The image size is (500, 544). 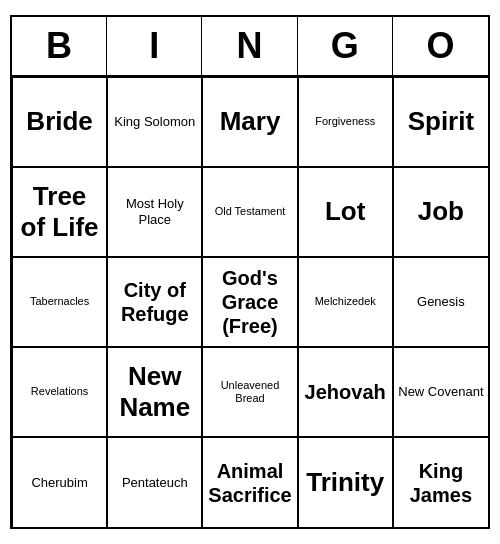 I want to click on bingo-cell: Mary, so click(x=250, y=122).